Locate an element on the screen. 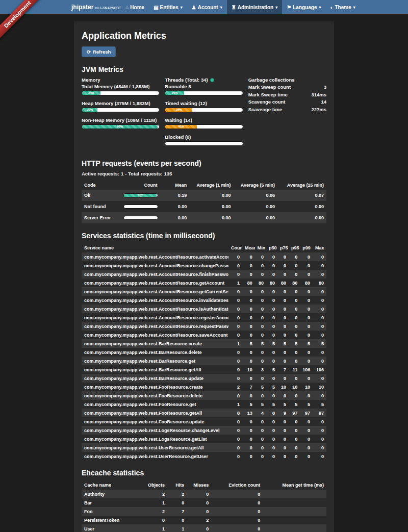  progress-bar-fill: 132 is located at coordinates (141, 195).